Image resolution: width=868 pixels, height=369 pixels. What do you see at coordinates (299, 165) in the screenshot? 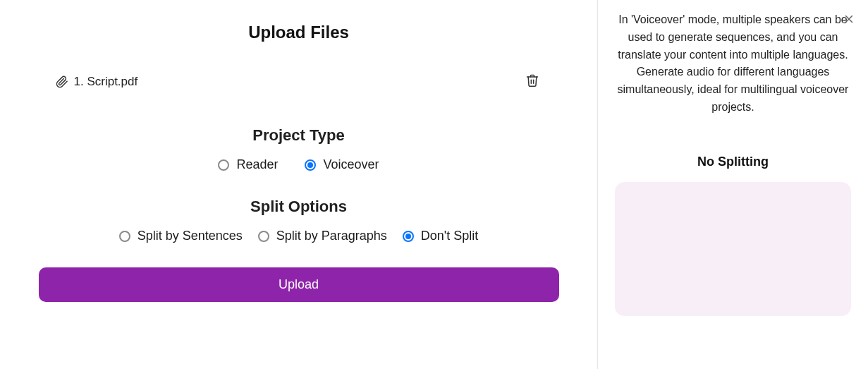
I see `project-type-group: Reader Voiceover` at bounding box center [299, 165].